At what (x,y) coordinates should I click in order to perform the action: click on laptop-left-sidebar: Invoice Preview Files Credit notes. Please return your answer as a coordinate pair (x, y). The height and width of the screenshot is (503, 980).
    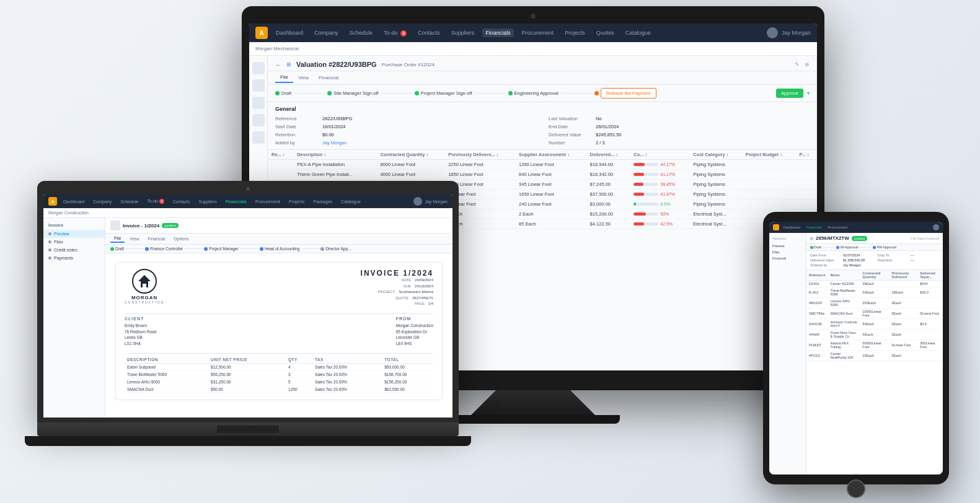
    Looking at the image, I should click on (74, 318).